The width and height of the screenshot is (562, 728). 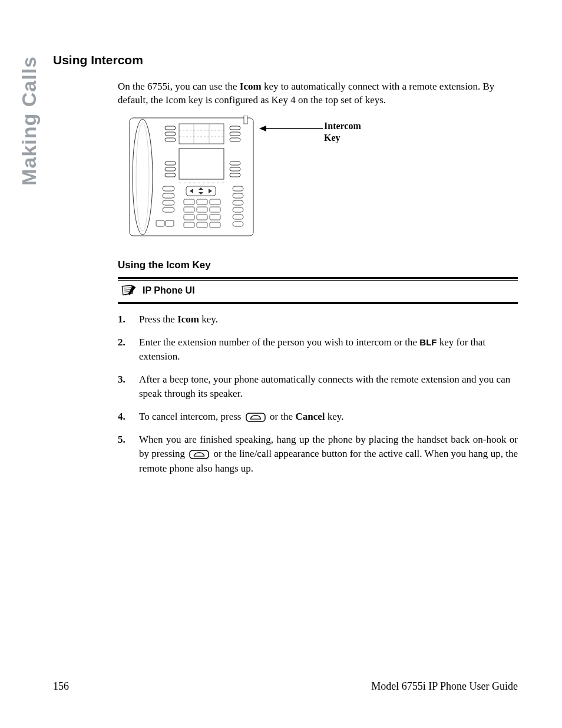 What do you see at coordinates (285, 686) in the screenshot?
I see `page-footer: 156 Model 6755i IP Phone User Guide` at bounding box center [285, 686].